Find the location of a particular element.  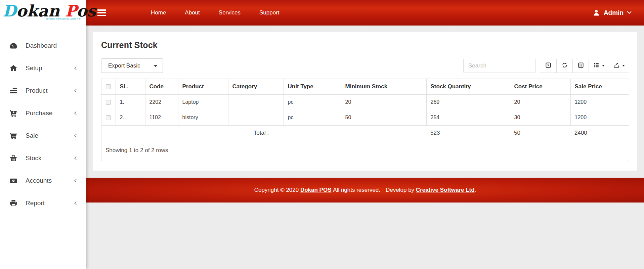

table-row: 2. 1102 history pc 50 254 30 1200 is located at coordinates (365, 118).